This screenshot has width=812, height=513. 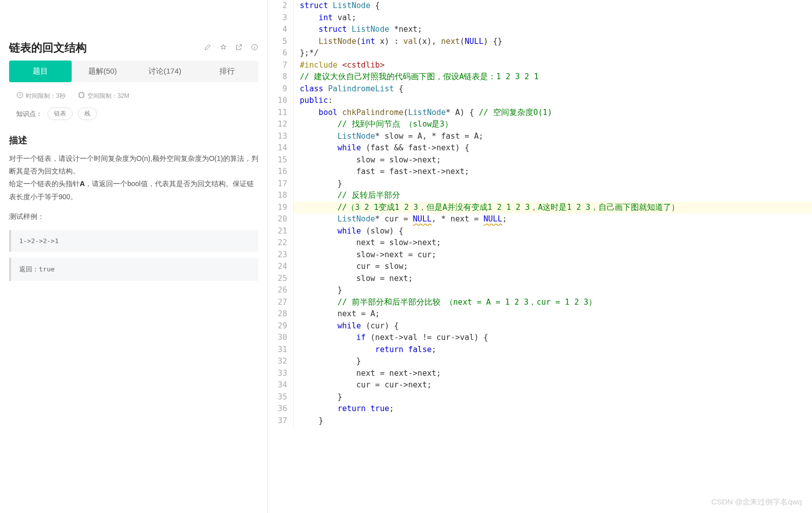 What do you see at coordinates (553, 243) in the screenshot?
I see `code-line: next = slow->next;` at bounding box center [553, 243].